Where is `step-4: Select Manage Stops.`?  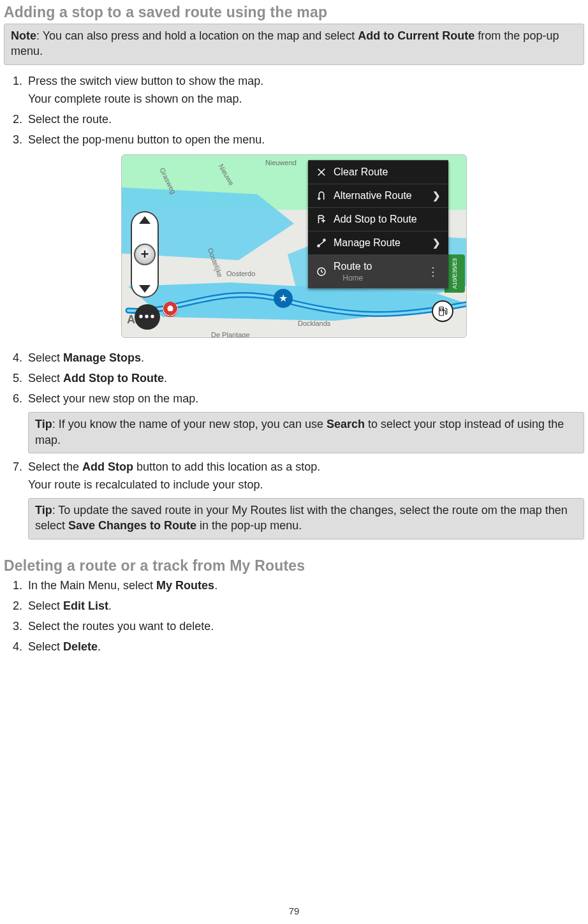
step-4: Select Manage Stops. is located at coordinates (305, 358).